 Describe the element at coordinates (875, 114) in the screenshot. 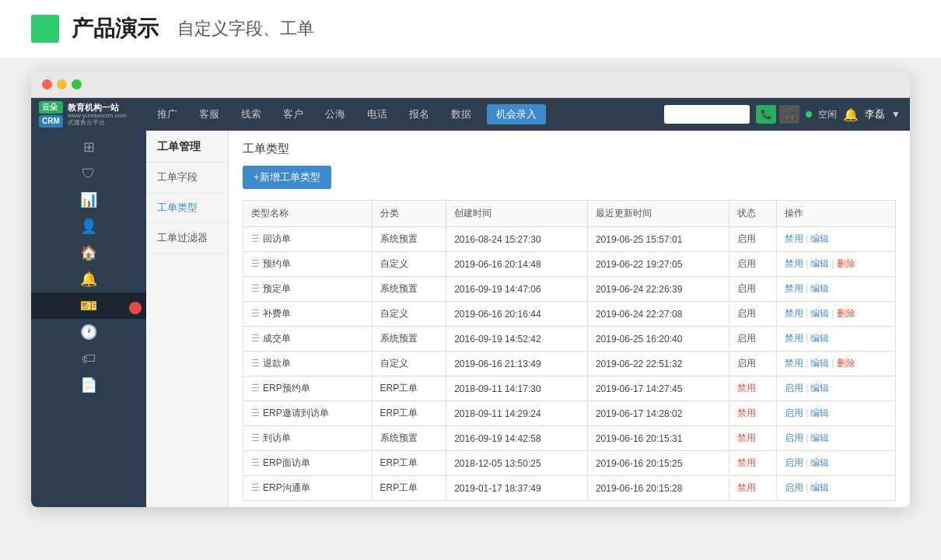

I see `user-name: 李磊` at that location.